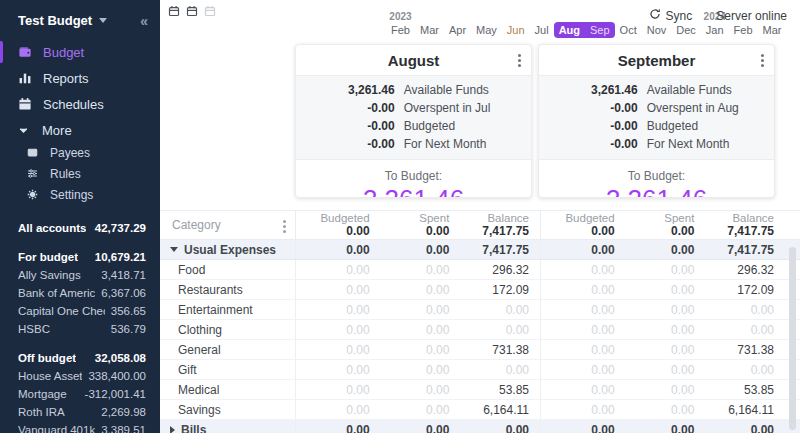  What do you see at coordinates (570, 30) in the screenshot?
I see `month-aug: Aug` at bounding box center [570, 30].